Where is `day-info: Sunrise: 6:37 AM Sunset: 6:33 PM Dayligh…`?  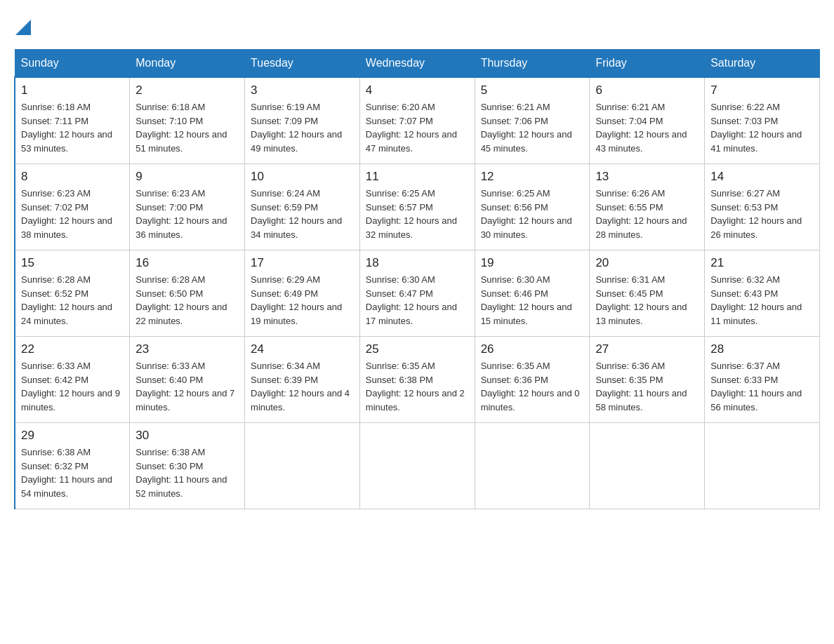
day-info: Sunrise: 6:37 AM Sunset: 6:33 PM Dayligh… is located at coordinates (762, 387).